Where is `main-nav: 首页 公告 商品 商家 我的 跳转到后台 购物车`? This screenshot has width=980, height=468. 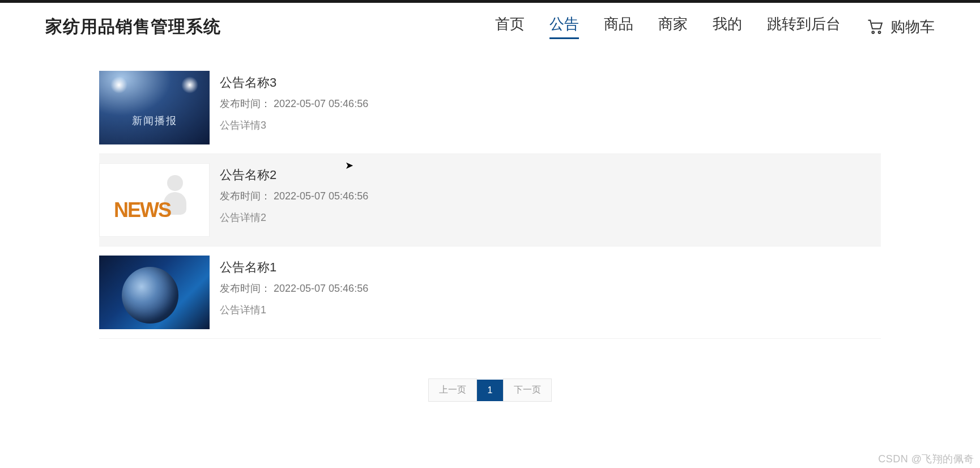 main-nav: 首页 公告 商品 商家 我的 跳转到后台 购物车 is located at coordinates (715, 27).